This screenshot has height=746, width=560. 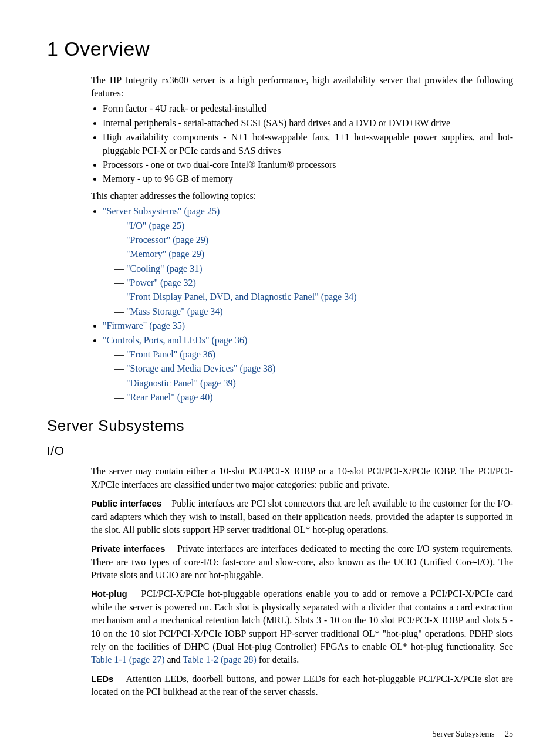 What do you see at coordinates (302, 620) in the screenshot?
I see `paragraph-body: PCI/PCI-X/PCIe hot-pluggable operations …` at bounding box center [302, 620].